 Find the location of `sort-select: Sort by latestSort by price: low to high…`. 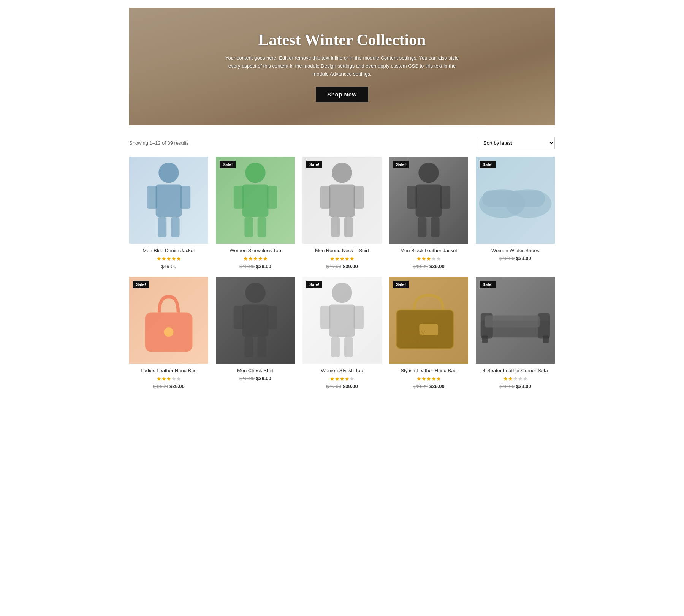

sort-select: Sort by latestSort by price: low to high… is located at coordinates (516, 143).